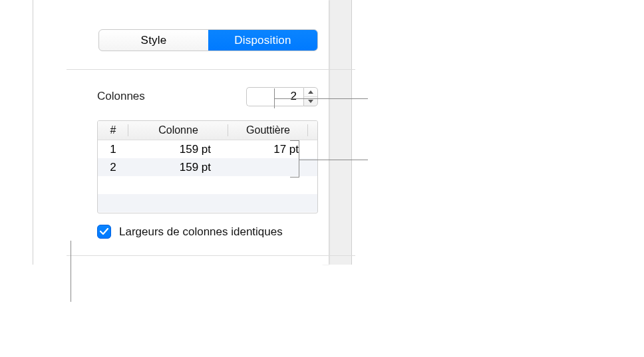 This screenshot has height=357, width=644. What do you see at coordinates (113, 168) in the screenshot?
I see `cell-row2-num: 2` at bounding box center [113, 168].